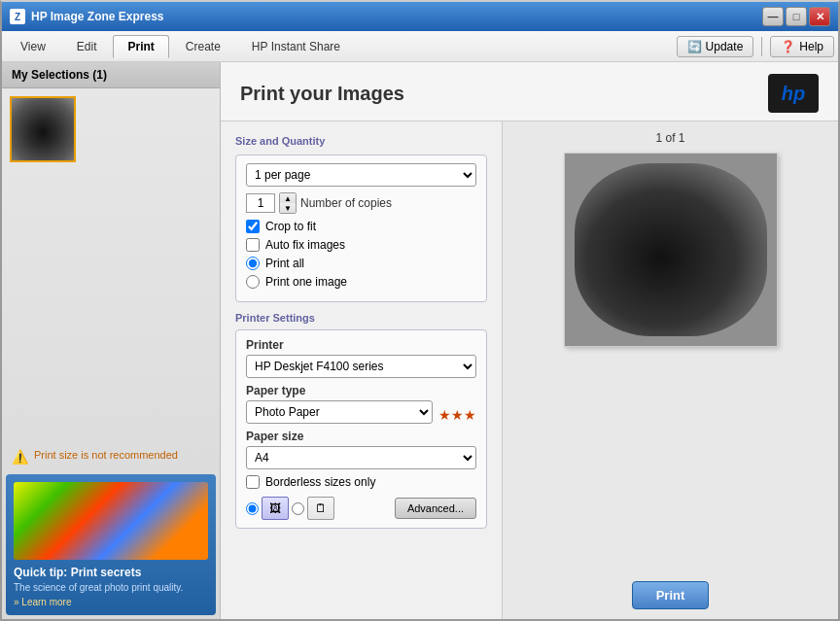 This screenshot has width=840, height=621. I want to click on tab-print: Print, so click(140, 47).